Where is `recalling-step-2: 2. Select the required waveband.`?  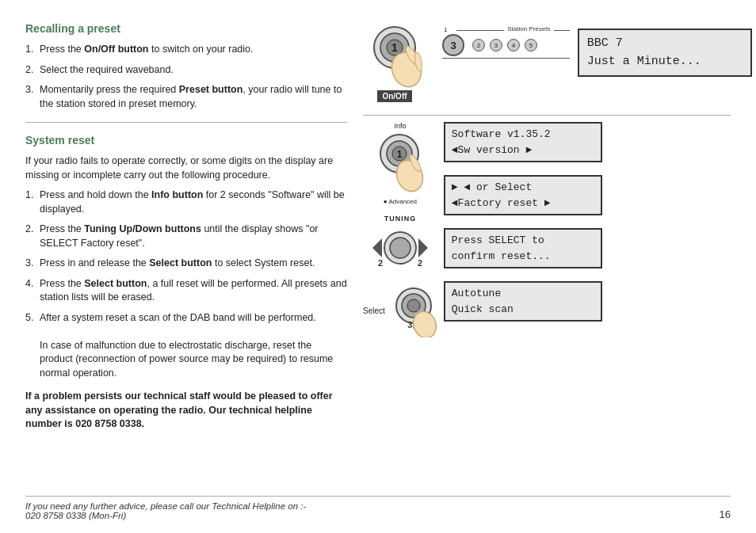 recalling-step-2: 2. Select the required waveband. is located at coordinates (186, 70).